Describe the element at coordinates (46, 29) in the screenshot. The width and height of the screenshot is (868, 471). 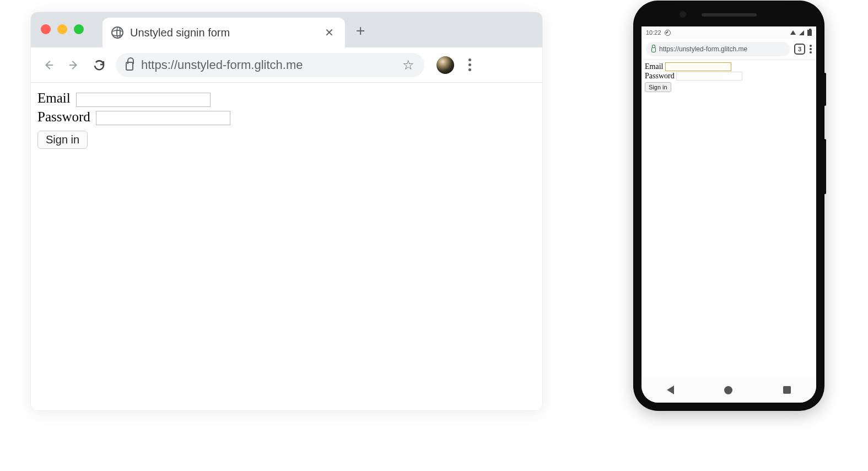
I see `window-close-button` at that location.